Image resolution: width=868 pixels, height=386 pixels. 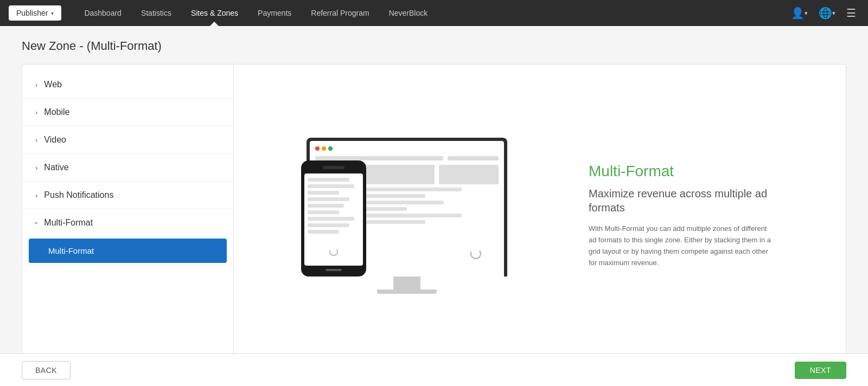 I want to click on accordion-label-web: Web, so click(x=53, y=85).